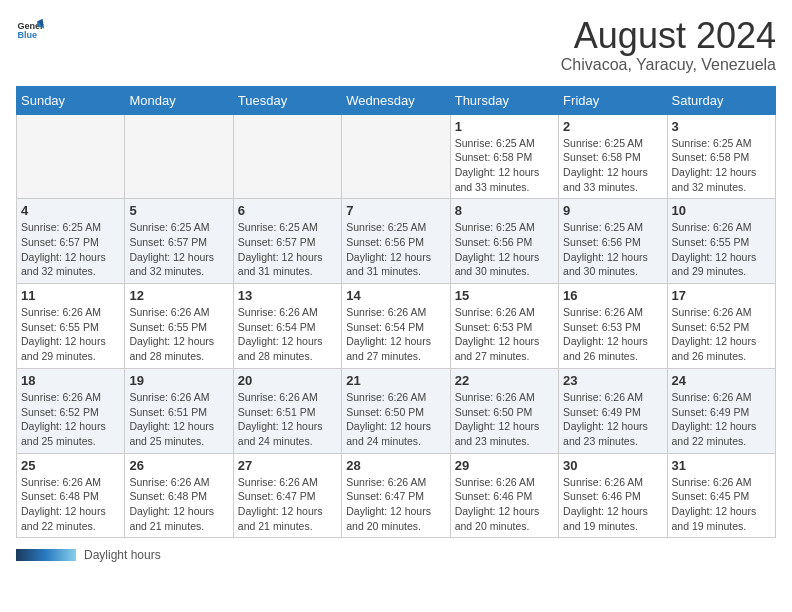 The width and height of the screenshot is (792, 612). Describe the element at coordinates (668, 36) in the screenshot. I see `main-title: August 2024` at that location.